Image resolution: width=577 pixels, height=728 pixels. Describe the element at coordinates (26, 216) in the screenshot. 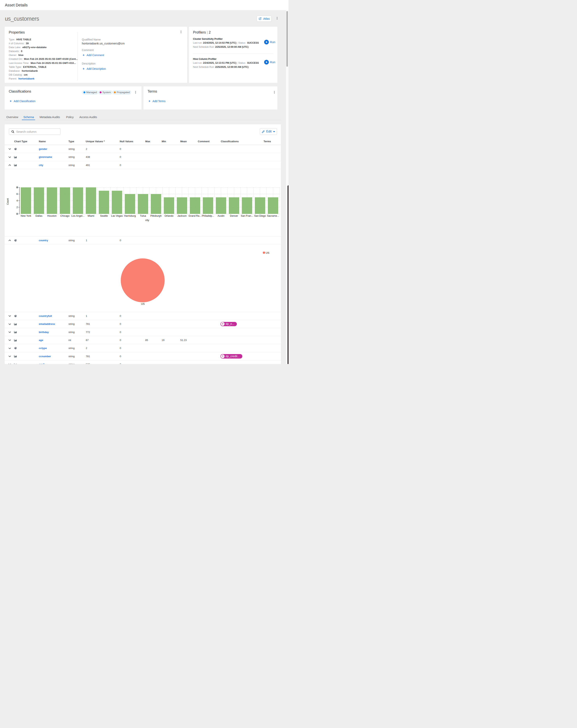

I see `svg-text: New York` at that location.